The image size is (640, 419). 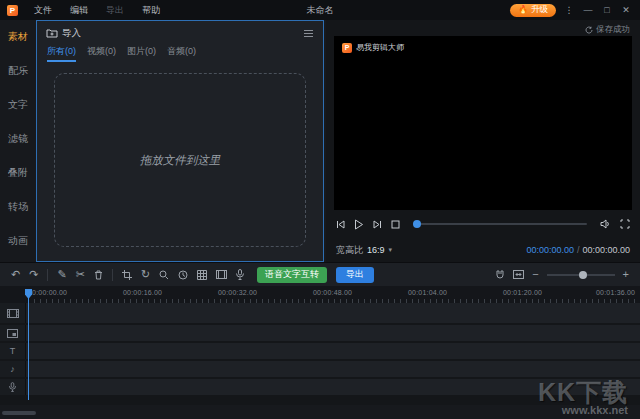 I want to click on menu-export: 导出, so click(x=115, y=10).